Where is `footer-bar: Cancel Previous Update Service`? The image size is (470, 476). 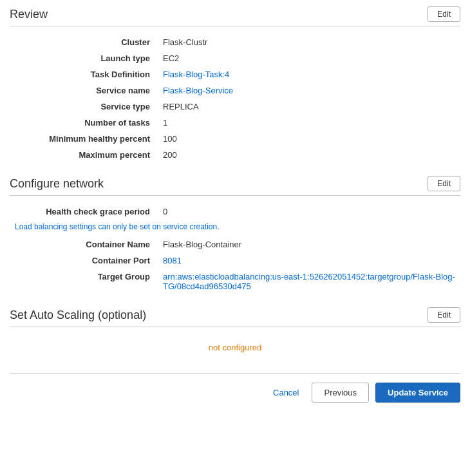
footer-bar: Cancel Previous Update Service is located at coordinates (235, 388).